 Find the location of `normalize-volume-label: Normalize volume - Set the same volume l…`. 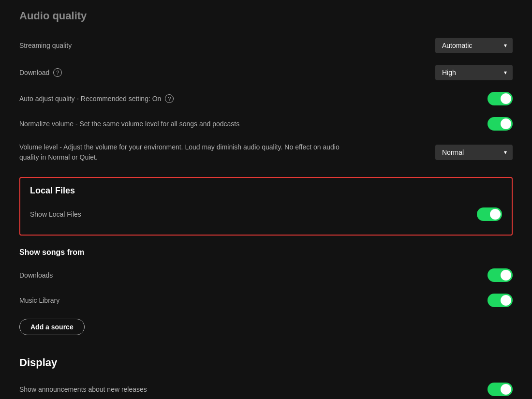

normalize-volume-label: Normalize volume - Set the same volume l… is located at coordinates (130, 124).